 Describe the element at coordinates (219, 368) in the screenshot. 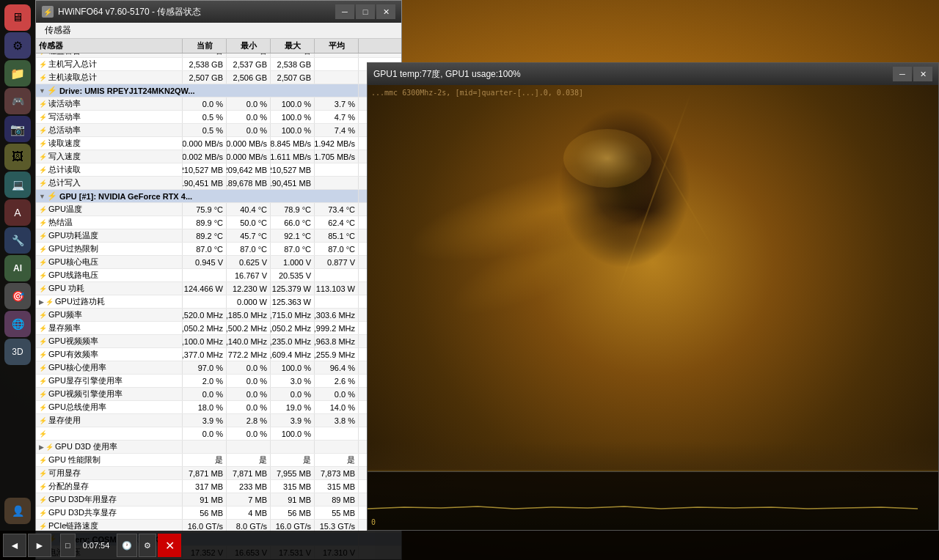

I see `table-row: ⚡ GPU核心使用率 97.0 % 0.0 % 100.0 % 96.4 %` at that location.